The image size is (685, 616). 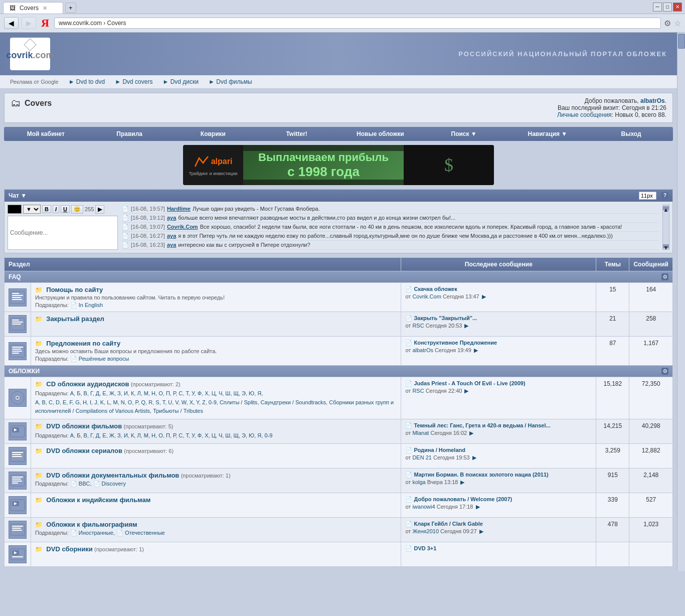 I want to click on last-post-user-closed: RSC, so click(x=418, y=326).